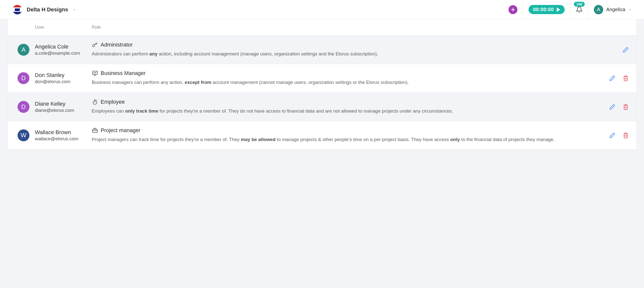 This screenshot has width=644, height=288. What do you see at coordinates (613, 10) in the screenshot?
I see `user-menu: A Angelica` at bounding box center [613, 10].